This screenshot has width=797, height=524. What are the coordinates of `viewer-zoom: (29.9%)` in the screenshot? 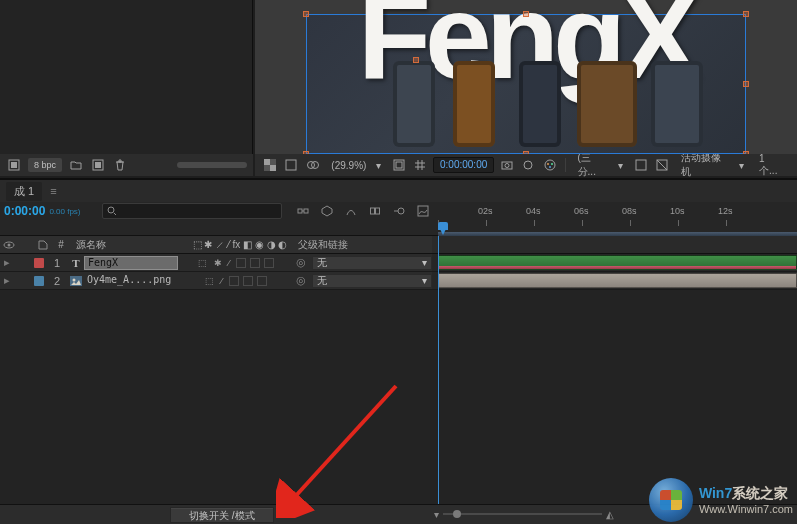 It's located at (348, 166).